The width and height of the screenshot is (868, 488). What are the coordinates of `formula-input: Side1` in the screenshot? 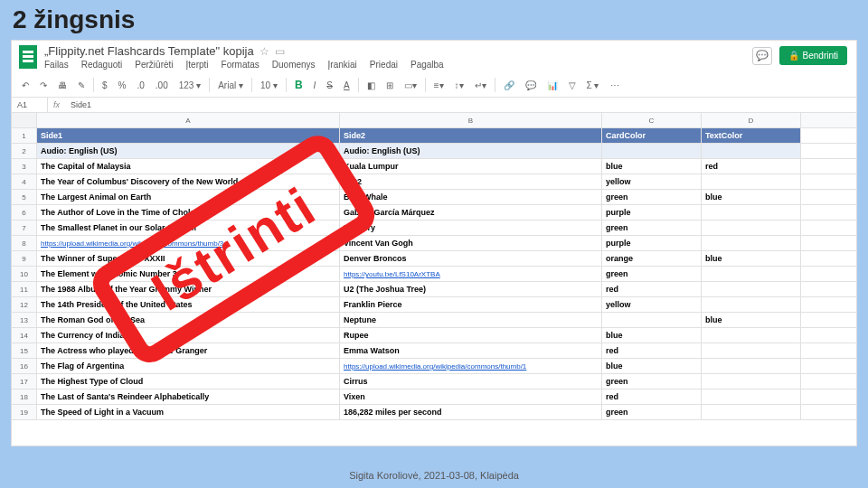 It's located at (81, 105).